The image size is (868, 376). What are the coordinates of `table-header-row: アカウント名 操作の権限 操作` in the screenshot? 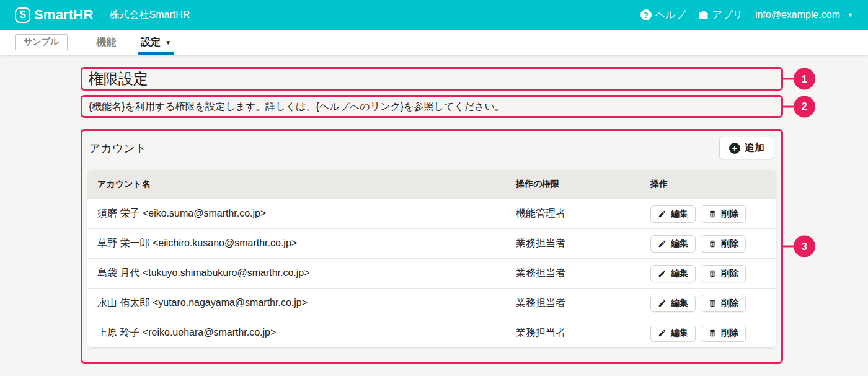 It's located at (432, 184).